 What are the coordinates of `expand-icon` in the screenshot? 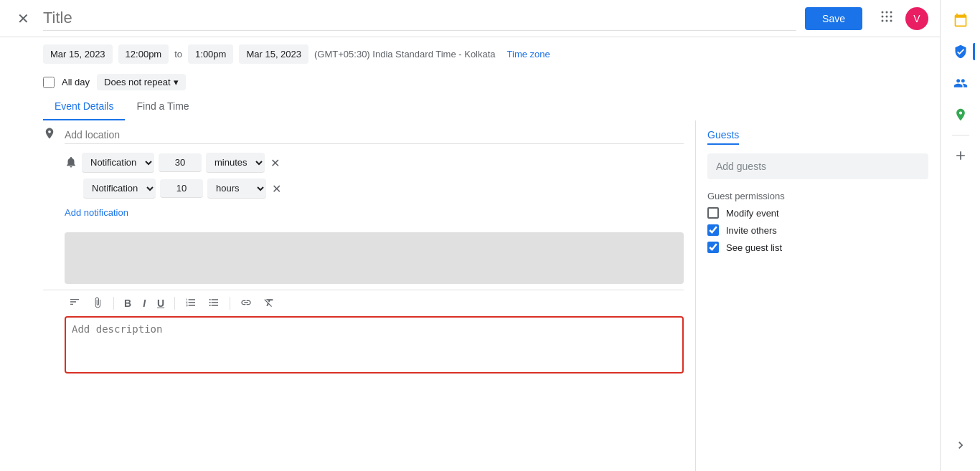 It's located at (961, 445).